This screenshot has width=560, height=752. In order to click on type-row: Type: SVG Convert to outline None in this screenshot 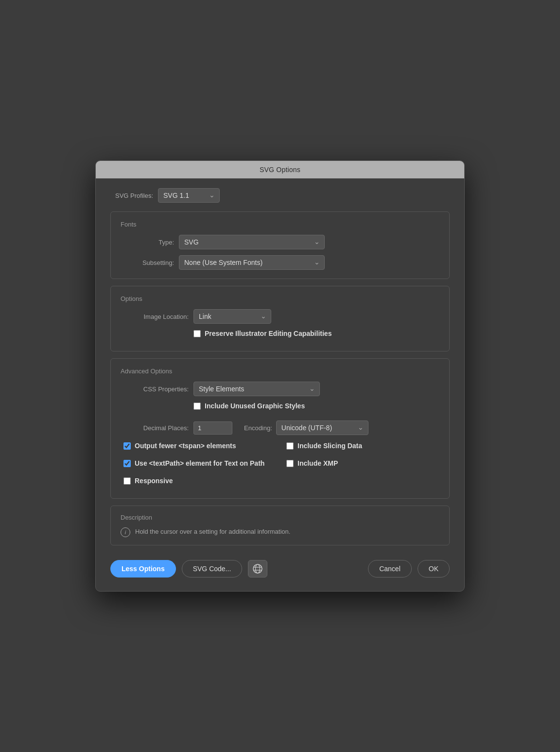, I will do `click(280, 242)`.